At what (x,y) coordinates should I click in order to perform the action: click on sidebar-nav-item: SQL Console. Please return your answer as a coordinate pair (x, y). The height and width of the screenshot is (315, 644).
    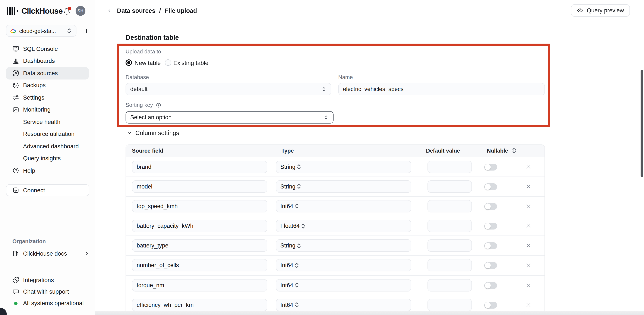
    Looking at the image, I should click on (48, 49).